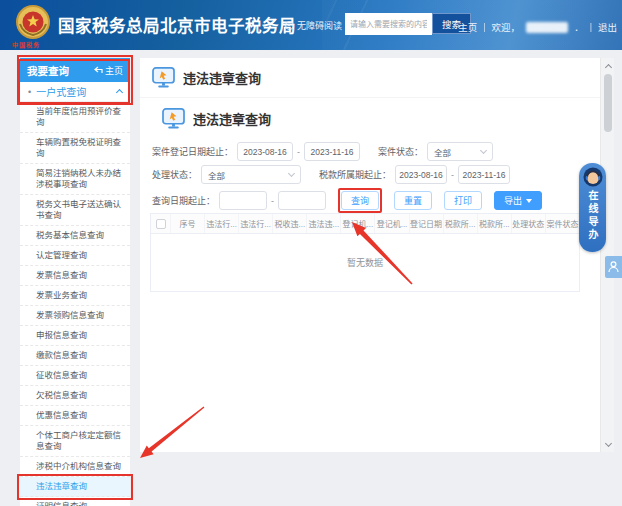 The width and height of the screenshot is (622, 506). I want to click on case-date-label: 案件登记日期起止：, so click(192, 152).